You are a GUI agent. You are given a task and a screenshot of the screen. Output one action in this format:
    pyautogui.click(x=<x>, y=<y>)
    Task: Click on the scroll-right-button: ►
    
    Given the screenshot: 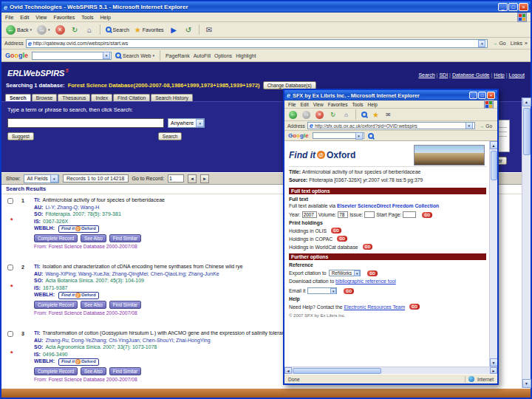 What is the action you would take?
    pyautogui.click(x=494, y=371)
    